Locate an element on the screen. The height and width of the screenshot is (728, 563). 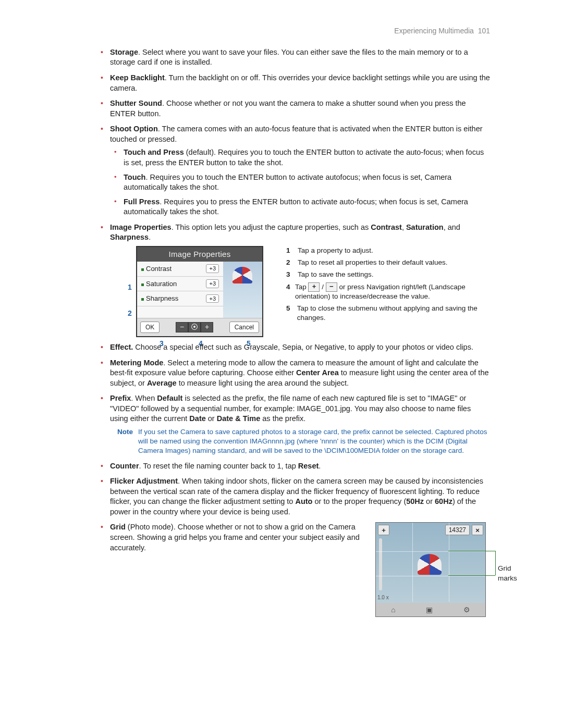
body: . The camera comes with an auto-focus fe… is located at coordinates (296, 134).